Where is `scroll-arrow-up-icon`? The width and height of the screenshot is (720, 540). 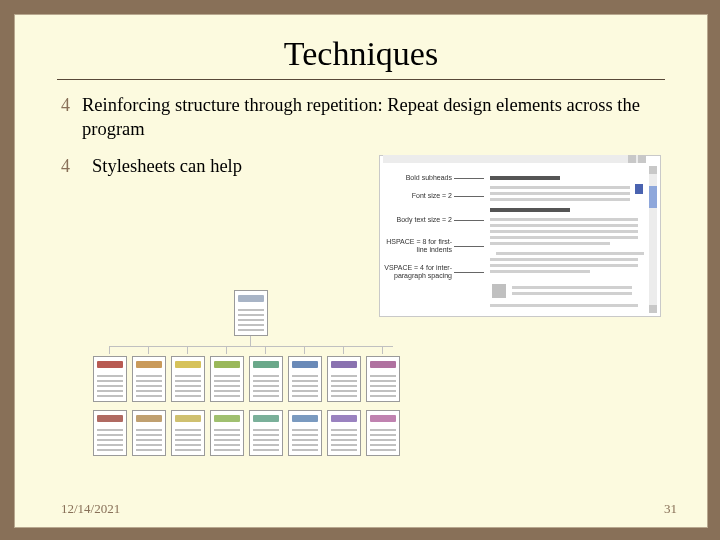
scroll-arrow-up-icon is located at coordinates (653, 170).